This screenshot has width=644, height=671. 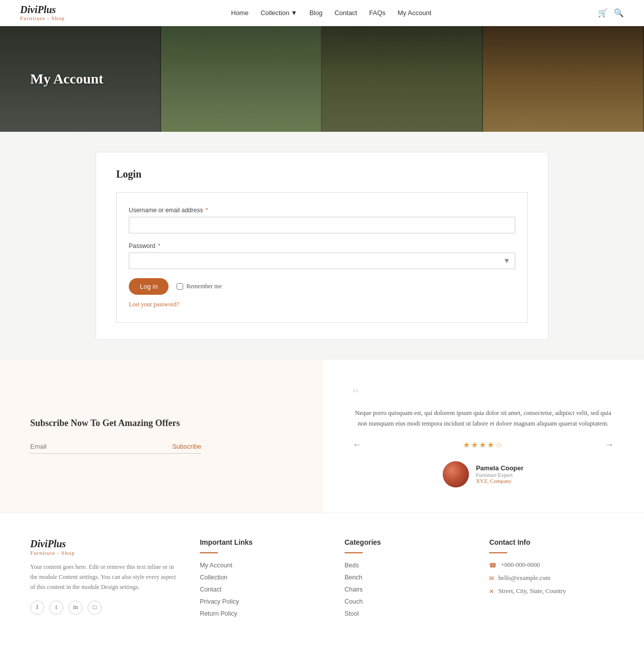 I want to click on form-actions: Log in Remember me, so click(x=322, y=287).